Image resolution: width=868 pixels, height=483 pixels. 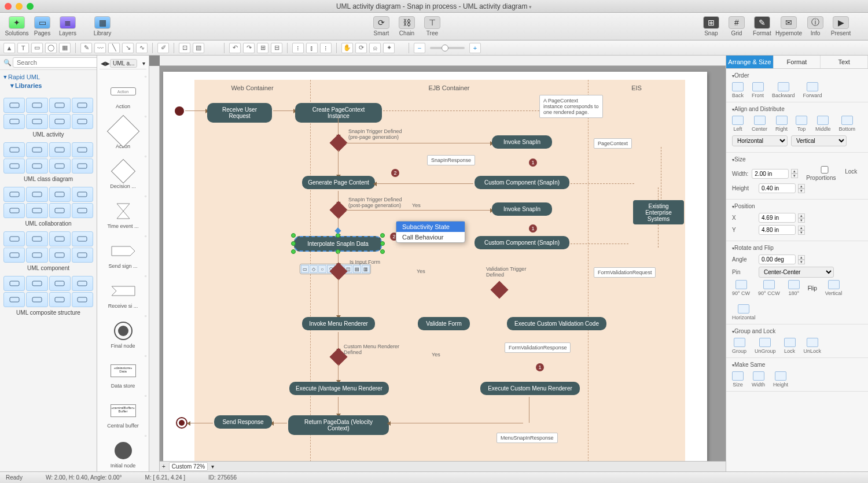 What do you see at coordinates (530, 389) in the screenshot?
I see `node-execmenu: Execute Custom Menu Renderer` at bounding box center [530, 389].